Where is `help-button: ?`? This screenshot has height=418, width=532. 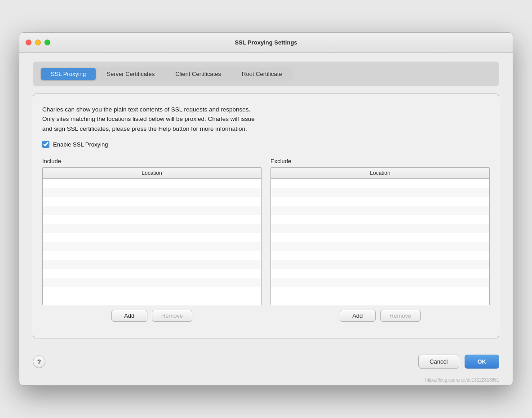 help-button: ? is located at coordinates (39, 362).